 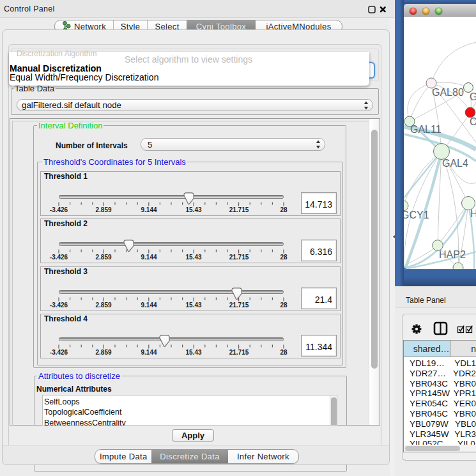 What do you see at coordinates (448, 92) in the screenshot?
I see `svg-text: GAL80` at bounding box center [448, 92].